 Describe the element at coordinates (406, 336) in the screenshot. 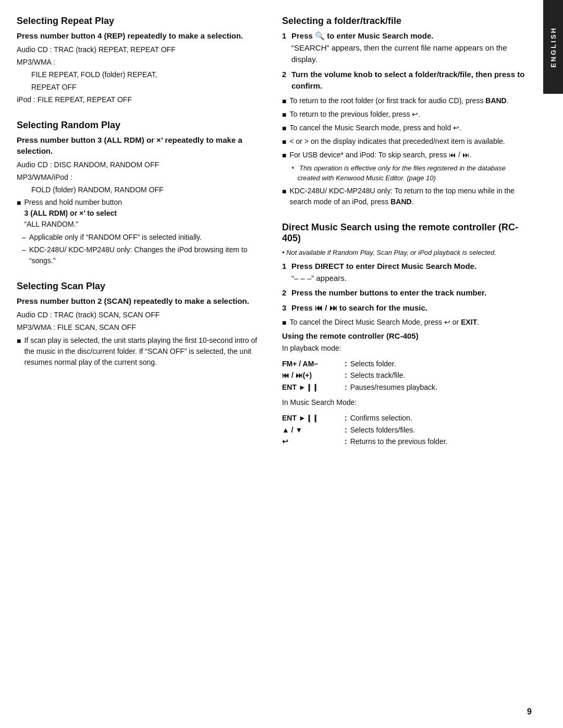

I see `remote-sub-title: Using the remote controller (RC-405)` at that location.